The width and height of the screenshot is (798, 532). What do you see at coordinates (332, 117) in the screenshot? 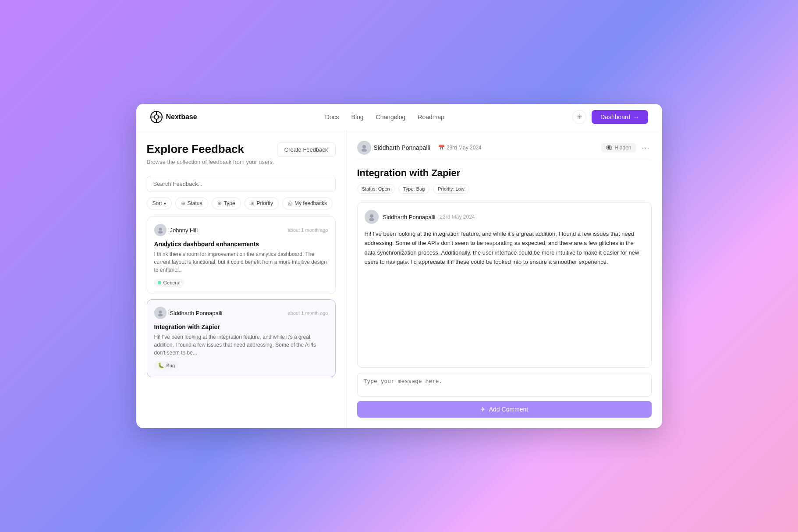
I see `nav-docs: Docs` at bounding box center [332, 117].